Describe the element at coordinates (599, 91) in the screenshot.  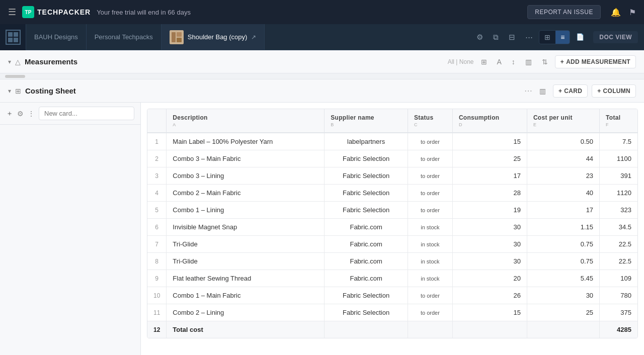
I see `add-column-plus: +` at that location.